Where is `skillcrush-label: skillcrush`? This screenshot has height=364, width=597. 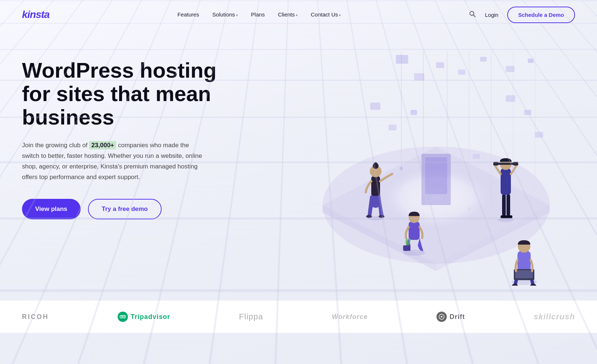 skillcrush-label: skillcrush is located at coordinates (554, 317).